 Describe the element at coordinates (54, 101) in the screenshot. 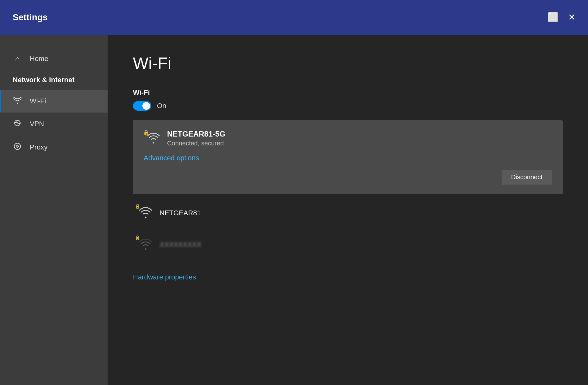

I see `sidebar-item-wifi: Wi-Fi` at that location.